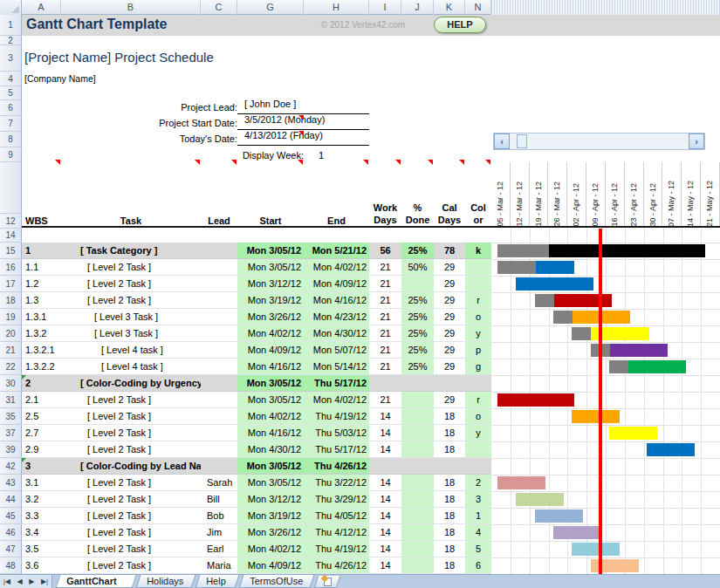 This screenshot has height=588, width=720. Describe the element at coordinates (44, 549) in the screenshot. I see `cell-wbs: 3.5` at that location.